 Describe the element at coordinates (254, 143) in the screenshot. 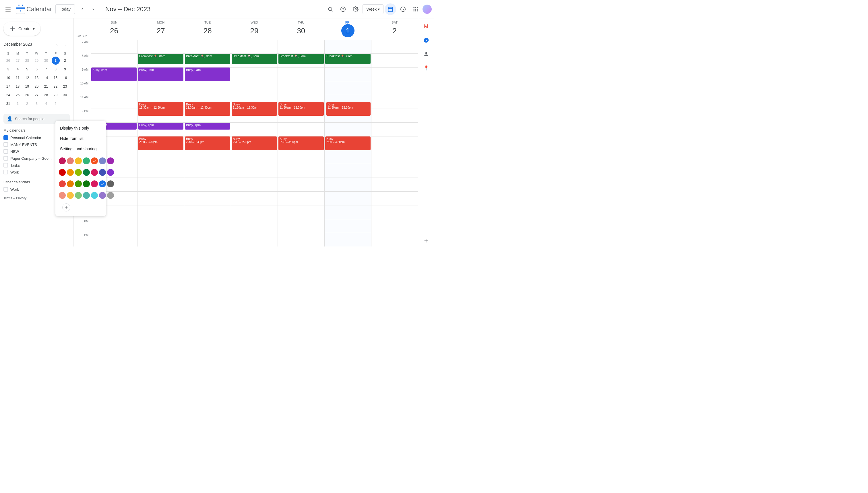

I see `day-col-wed: Breakfast 🍳, 8am Busy 11:30am – 12:30pm …` at that location.